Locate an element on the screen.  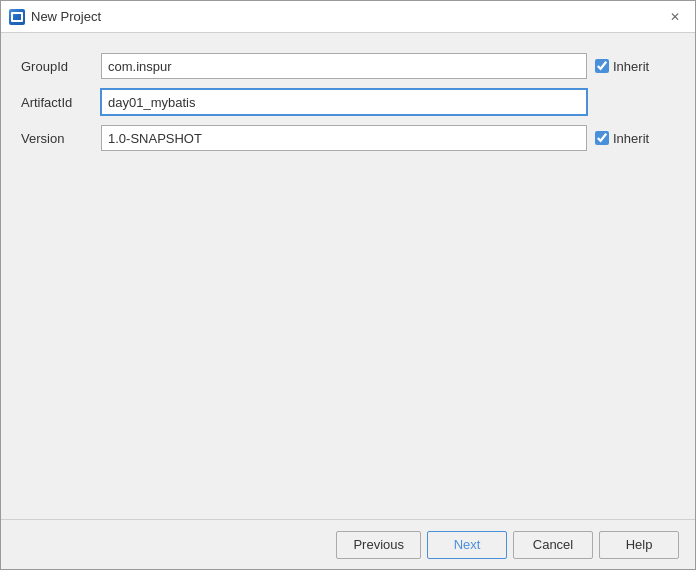
group-id-row: GroupId Inherit is located at coordinates (348, 66).